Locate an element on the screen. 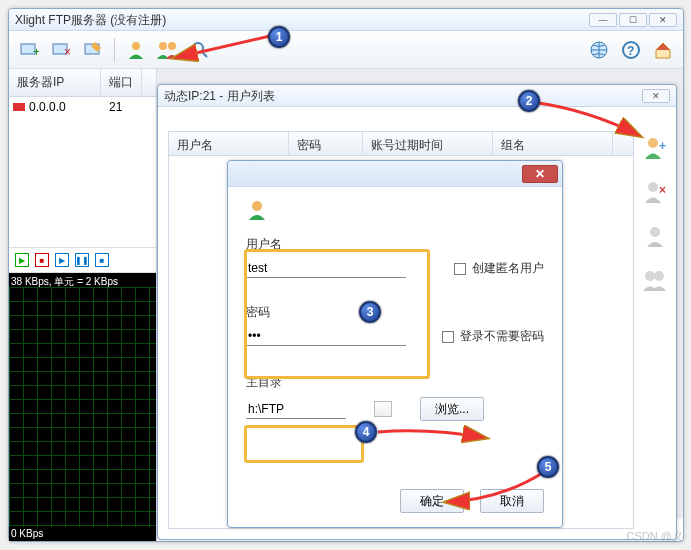 This screenshot has width=691, height=550. password-input is located at coordinates (326, 336).